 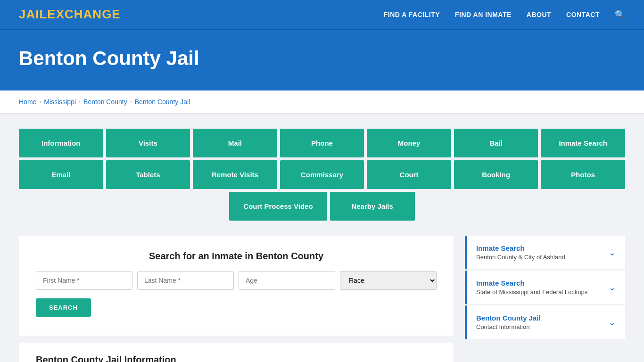 I want to click on grid-btn-remote-visits: Remote Visits, so click(x=235, y=174).